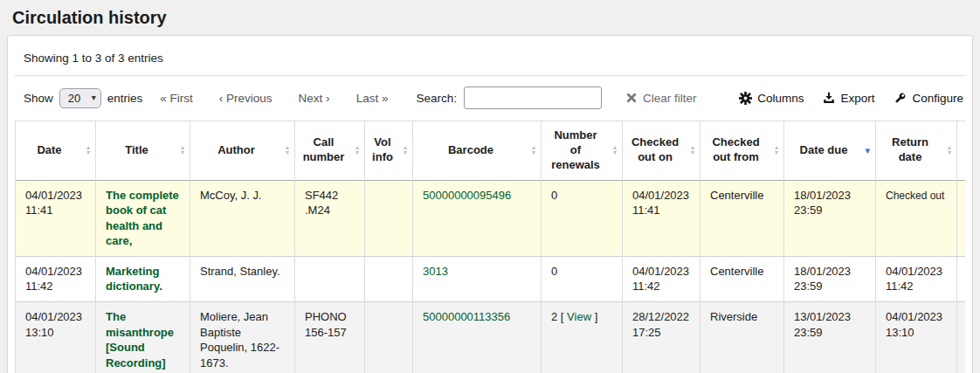 Image resolution: width=980 pixels, height=373 pixels. What do you see at coordinates (849, 98) in the screenshot?
I see `export-button: Export` at bounding box center [849, 98].